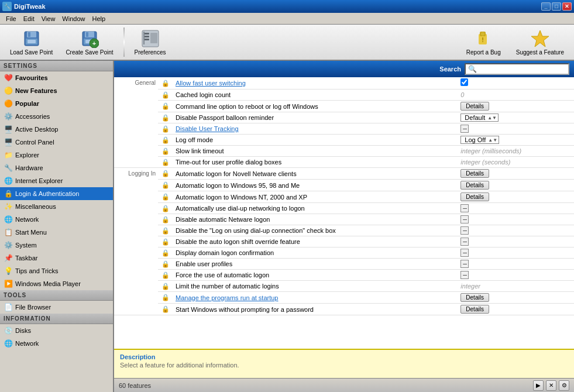 The image size is (574, 392). I want to click on preferences-button: Preferences, so click(150, 42).